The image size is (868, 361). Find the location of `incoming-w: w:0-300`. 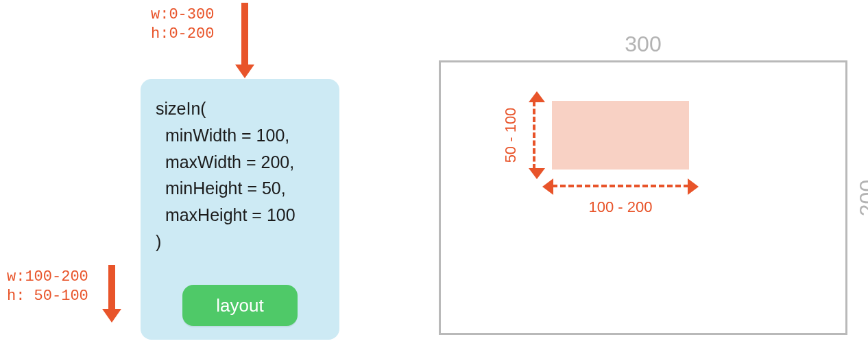

incoming-w: w:0-300 is located at coordinates (182, 15).